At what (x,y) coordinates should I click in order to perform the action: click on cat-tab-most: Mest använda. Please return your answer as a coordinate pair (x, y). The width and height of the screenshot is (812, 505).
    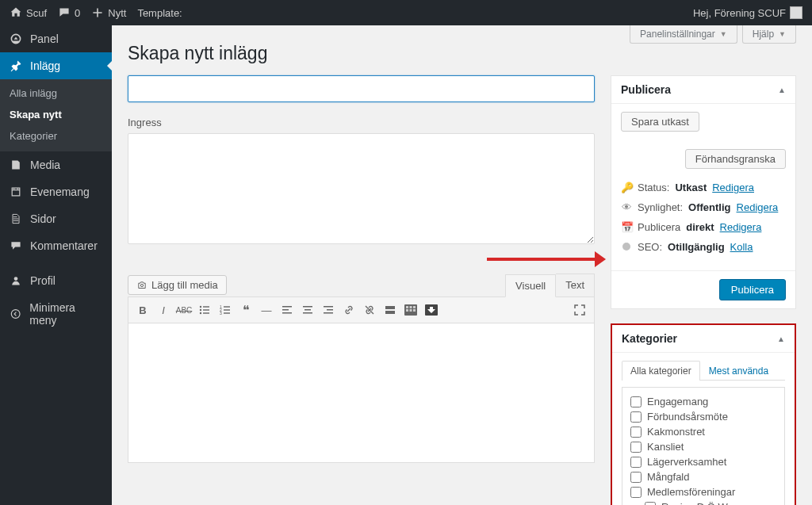
    Looking at the image, I should click on (739, 371).